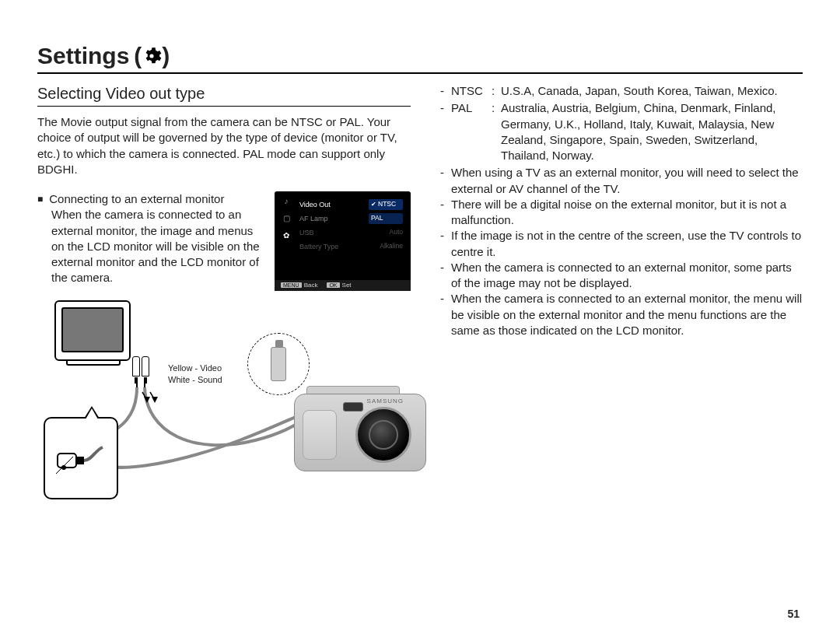 This screenshot has height=634, width=840. What do you see at coordinates (144, 372) in the screenshot?
I see `av-plugs-icon` at bounding box center [144, 372].